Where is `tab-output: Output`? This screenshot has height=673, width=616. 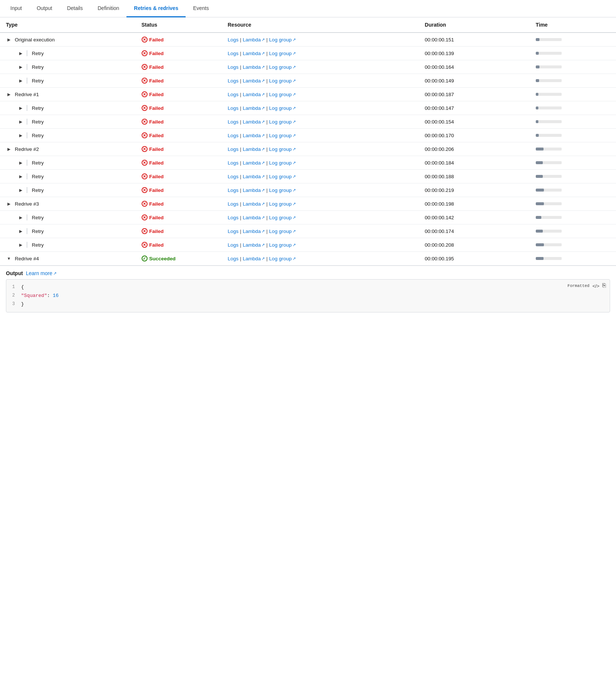
tab-output: Output is located at coordinates (44, 9).